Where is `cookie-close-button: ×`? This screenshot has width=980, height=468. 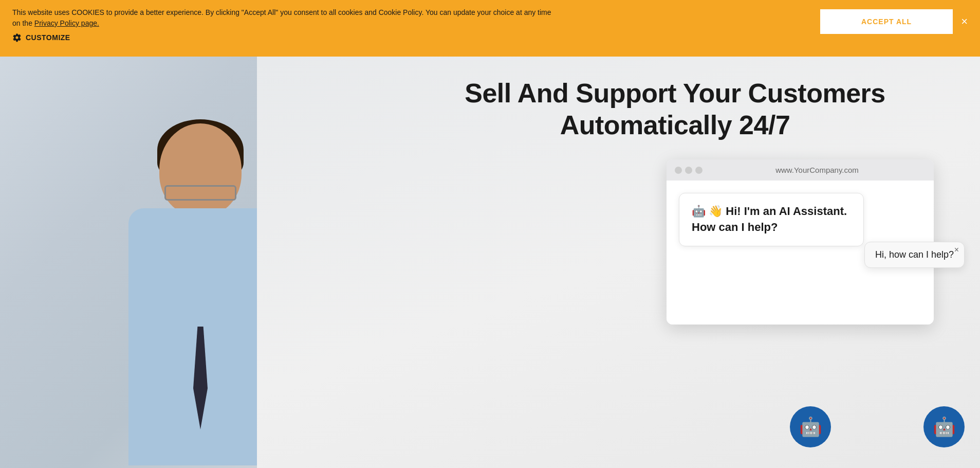
cookie-close-button: × is located at coordinates (964, 22).